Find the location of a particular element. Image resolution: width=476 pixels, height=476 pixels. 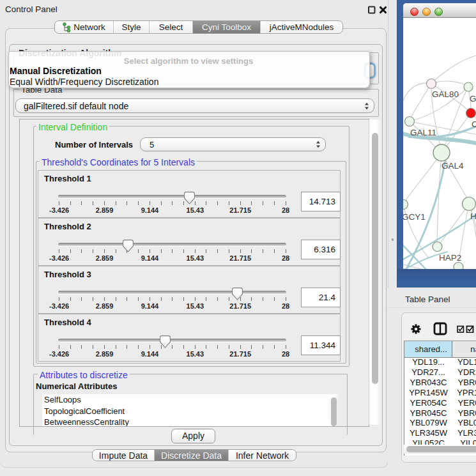

svg-text: H is located at coordinates (473, 216).